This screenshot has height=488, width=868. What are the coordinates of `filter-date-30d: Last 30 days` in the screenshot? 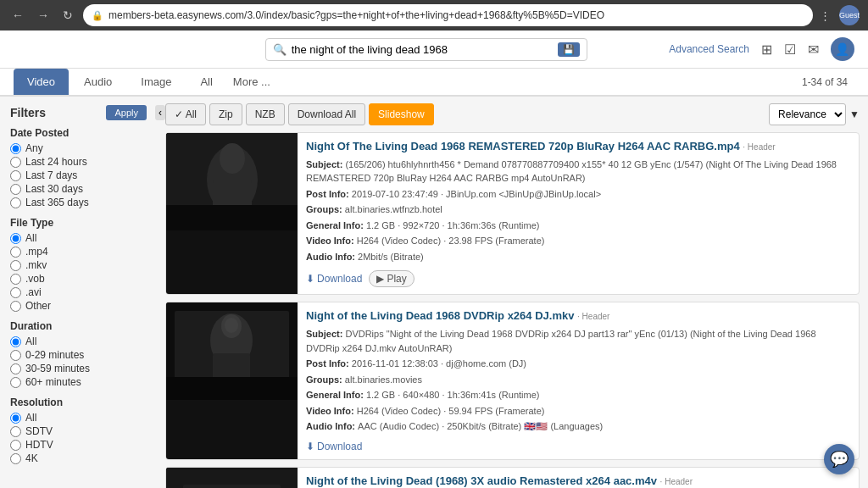 It's located at (78, 189).